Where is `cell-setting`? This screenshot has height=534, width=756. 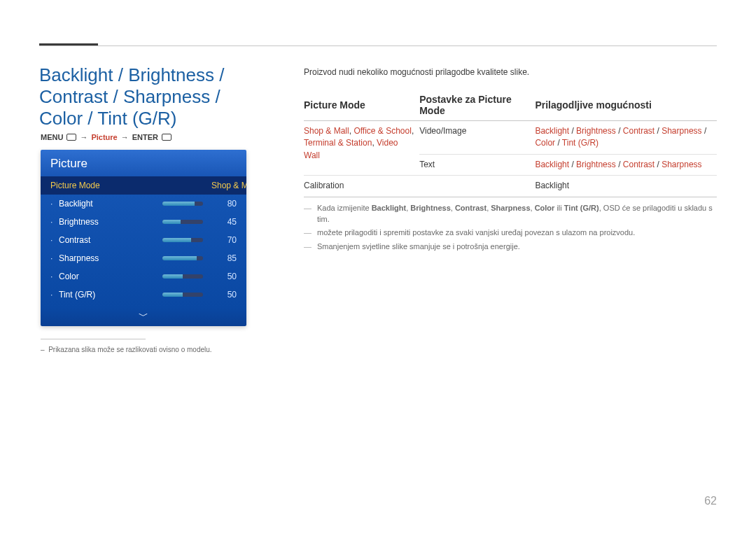
cell-setting is located at coordinates (477, 186).